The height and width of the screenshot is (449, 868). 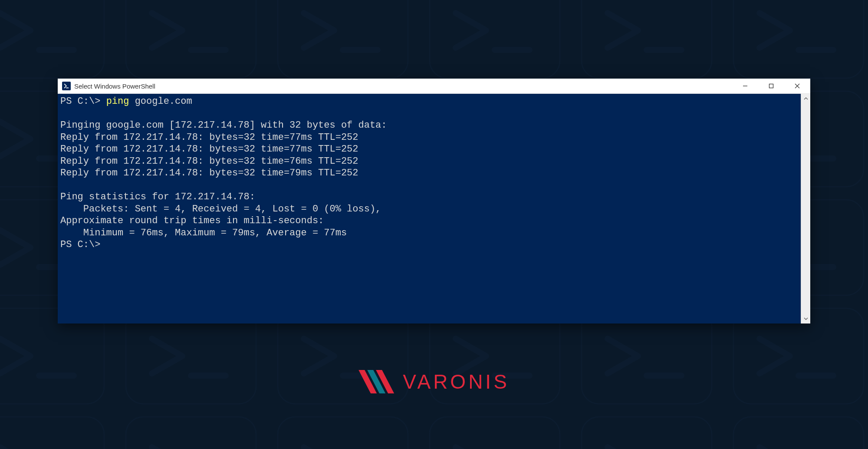 What do you see at coordinates (806, 319) in the screenshot?
I see `scroll-down-arrow-icon` at bounding box center [806, 319].